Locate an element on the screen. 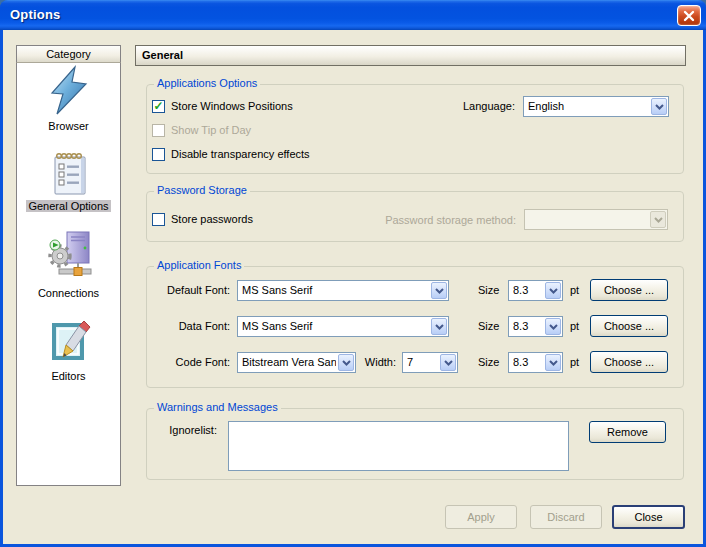 Image resolution: width=706 pixels, height=547 pixels. ignorelist-label: Ignorelist: is located at coordinates (174, 430).